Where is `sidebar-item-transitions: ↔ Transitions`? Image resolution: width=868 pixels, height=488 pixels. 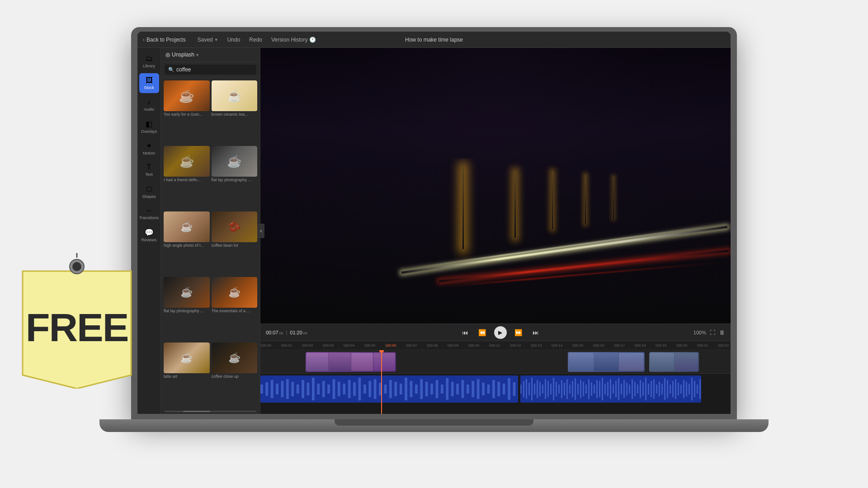
sidebar-item-transitions: ↔ Transitions is located at coordinates (149, 213).